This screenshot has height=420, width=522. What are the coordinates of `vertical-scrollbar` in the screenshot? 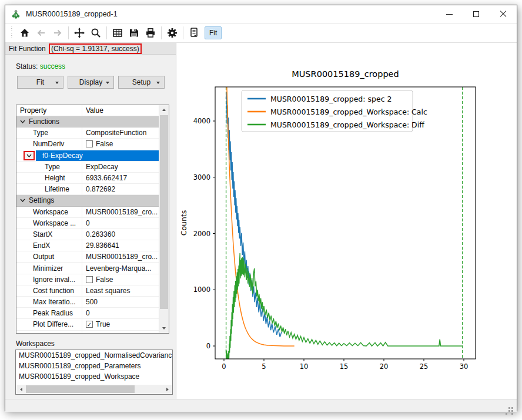 It's located at (163, 219).